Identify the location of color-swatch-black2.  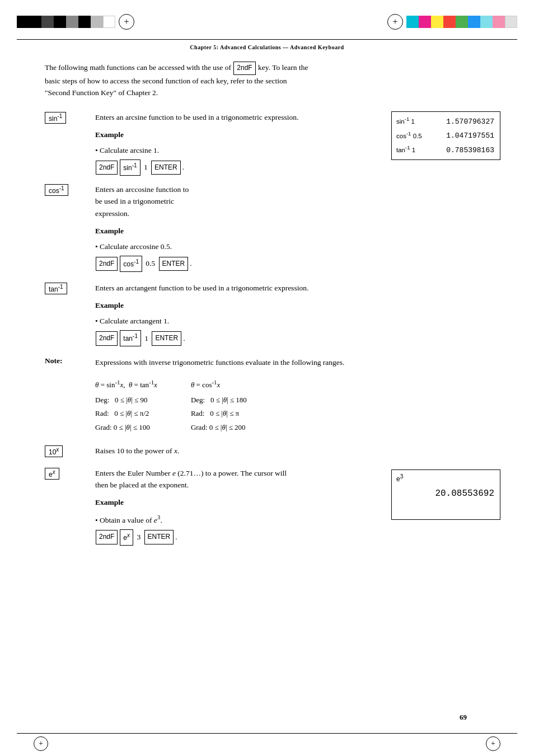
(35, 22).